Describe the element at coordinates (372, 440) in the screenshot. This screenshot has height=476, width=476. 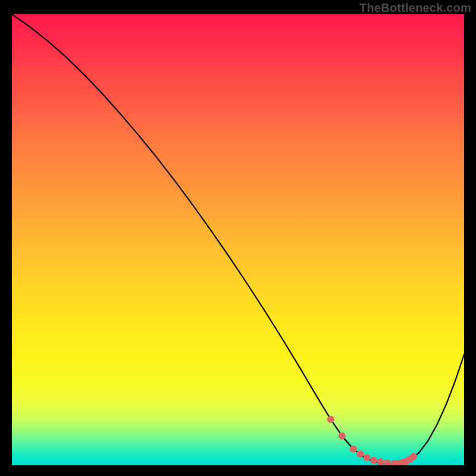
I see `highlight-markers` at that location.